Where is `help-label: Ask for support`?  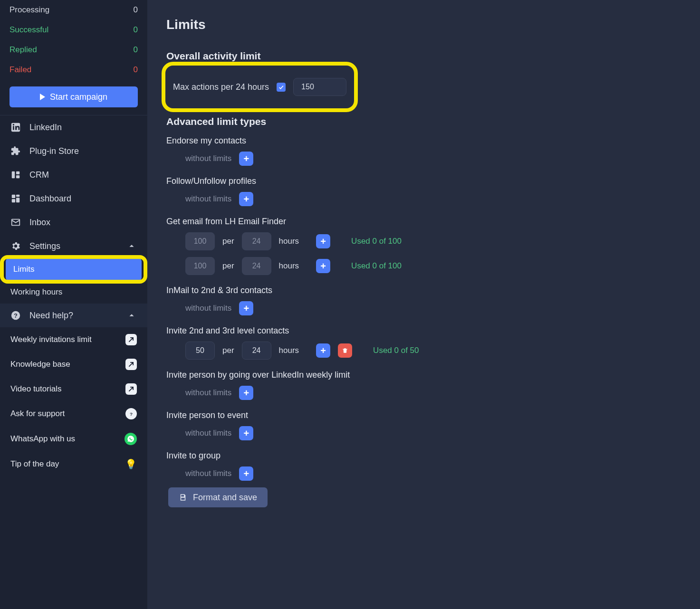 help-label: Ask for support is located at coordinates (38, 414).